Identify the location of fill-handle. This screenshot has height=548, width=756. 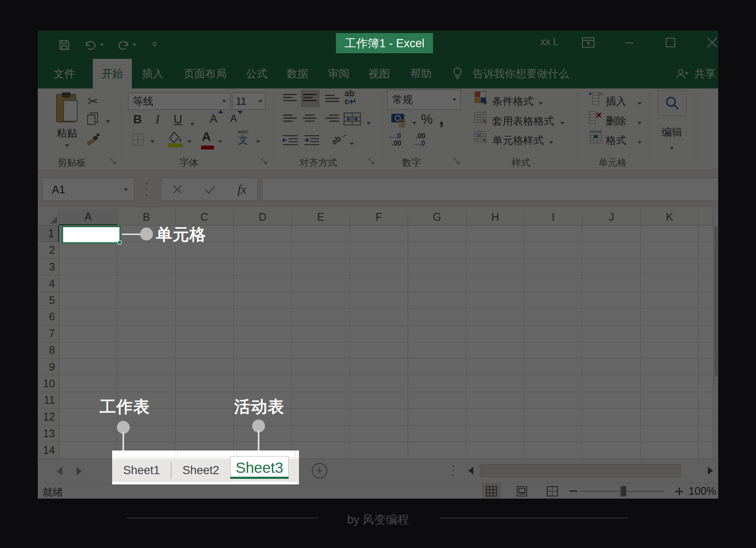
(119, 242).